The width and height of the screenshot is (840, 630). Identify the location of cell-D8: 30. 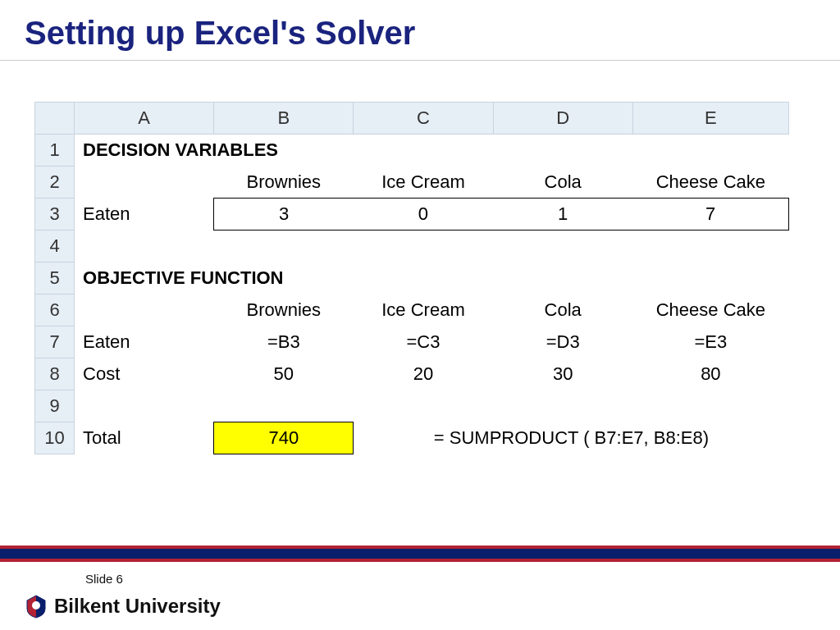
(563, 374).